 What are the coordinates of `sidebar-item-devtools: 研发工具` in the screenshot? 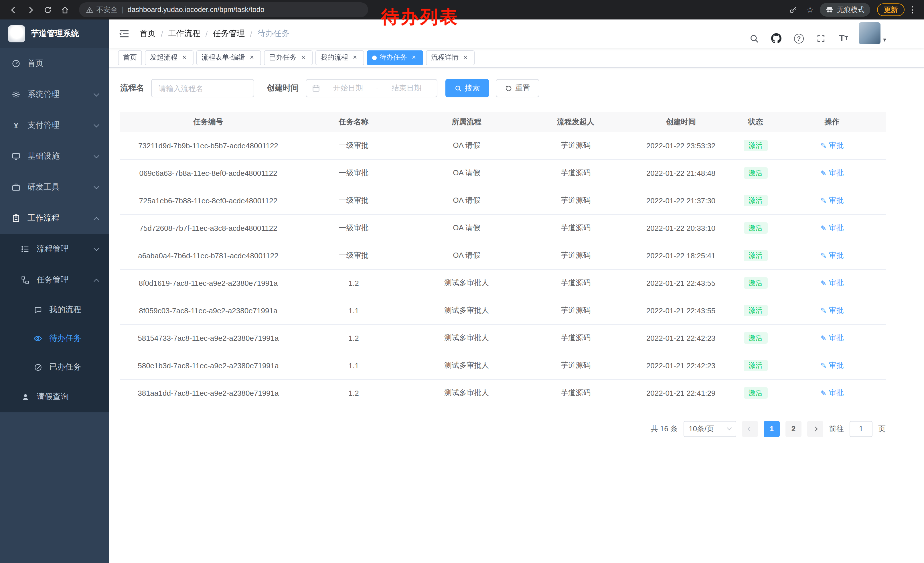 It's located at (54, 188).